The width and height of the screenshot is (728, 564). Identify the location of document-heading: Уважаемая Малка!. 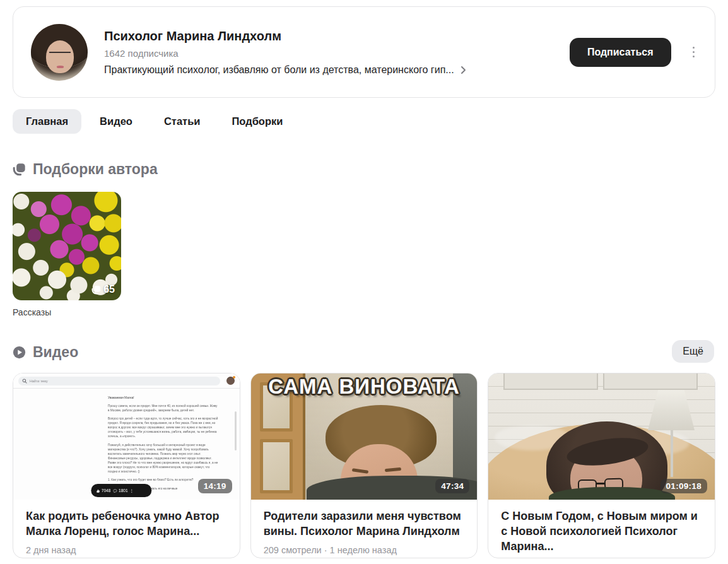
(163, 397).